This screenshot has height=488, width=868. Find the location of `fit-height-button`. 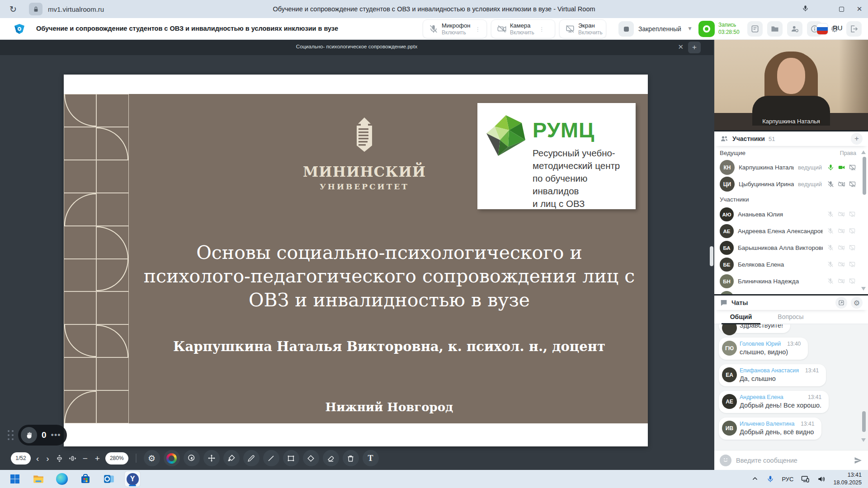

fit-height-button is located at coordinates (60, 458).